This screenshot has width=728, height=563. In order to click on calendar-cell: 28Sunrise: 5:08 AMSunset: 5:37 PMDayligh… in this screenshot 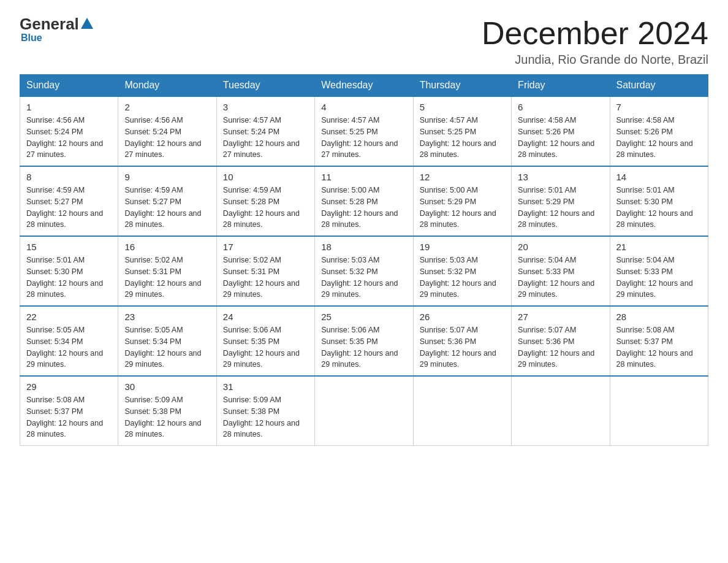, I will do `click(659, 341)`.